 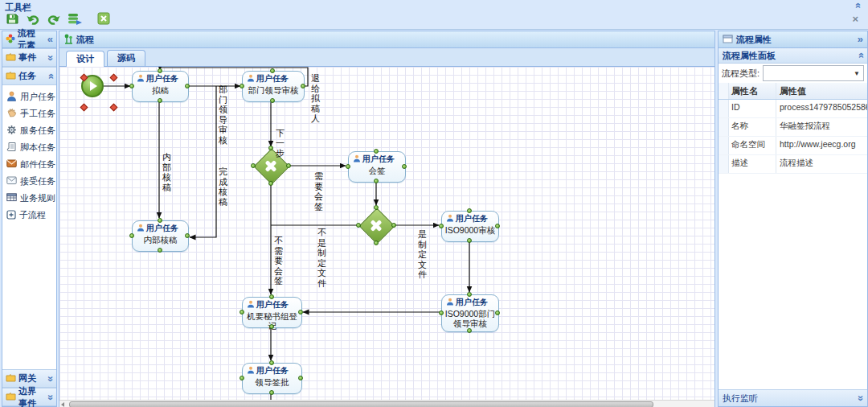 I want to click on property-row-ID: IDprocess1479785052586, so click(x=792, y=109).